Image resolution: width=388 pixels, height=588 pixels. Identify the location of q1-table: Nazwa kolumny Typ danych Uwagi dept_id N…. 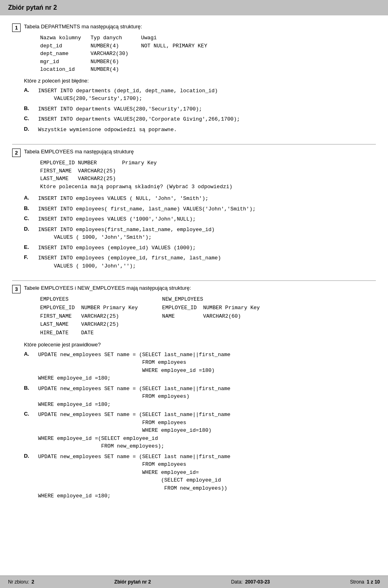
(208, 54).